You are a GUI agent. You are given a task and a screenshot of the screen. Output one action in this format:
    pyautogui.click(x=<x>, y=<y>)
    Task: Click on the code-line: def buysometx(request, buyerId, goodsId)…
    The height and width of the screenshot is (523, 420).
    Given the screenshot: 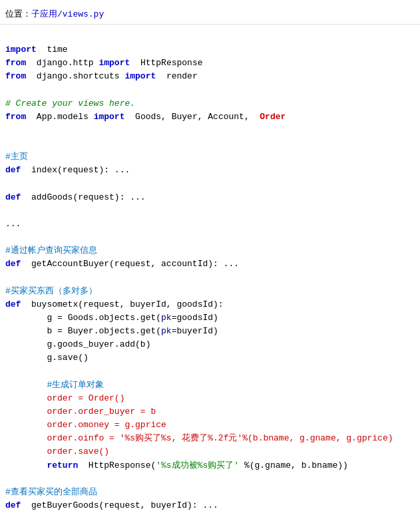 What is the action you would take?
    pyautogui.click(x=210, y=305)
    